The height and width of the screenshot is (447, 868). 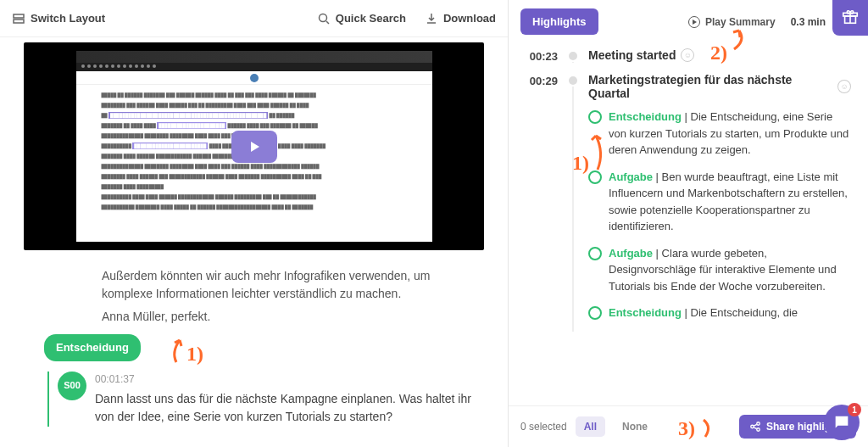 I want to click on gift-icon, so click(x=850, y=16).